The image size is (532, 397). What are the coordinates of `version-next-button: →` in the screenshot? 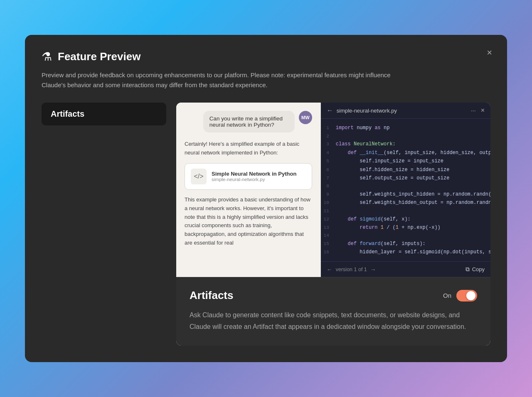 It's located at (373, 270).